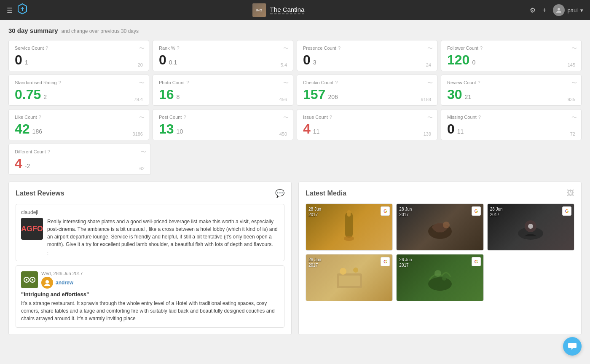  What do you see at coordinates (79, 125) in the screenshot?
I see `metric-like-count: Like Count ? 〜 42 186 3186` at bounding box center [79, 125].